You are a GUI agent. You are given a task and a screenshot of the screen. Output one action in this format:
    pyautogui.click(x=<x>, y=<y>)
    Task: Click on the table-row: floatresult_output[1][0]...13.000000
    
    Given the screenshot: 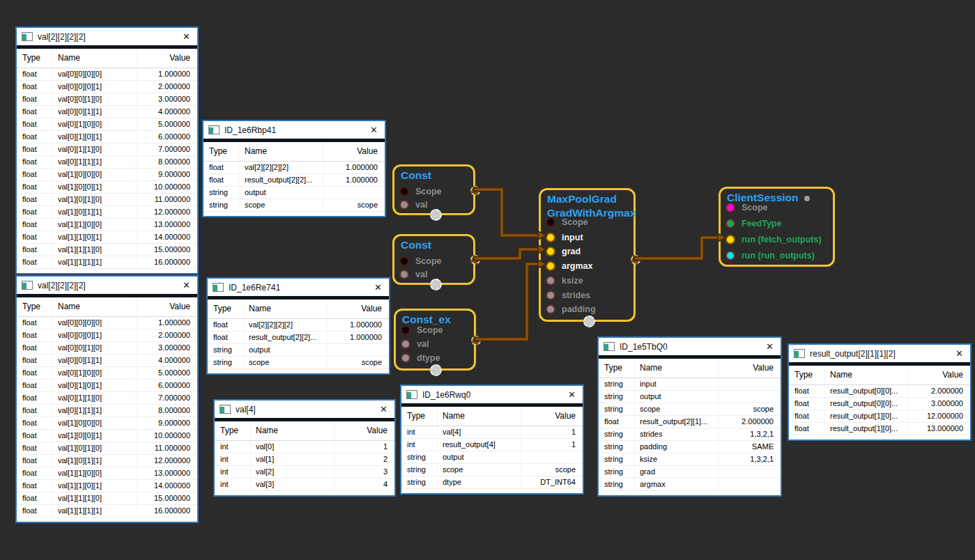 What is the action you would take?
    pyautogui.click(x=880, y=429)
    